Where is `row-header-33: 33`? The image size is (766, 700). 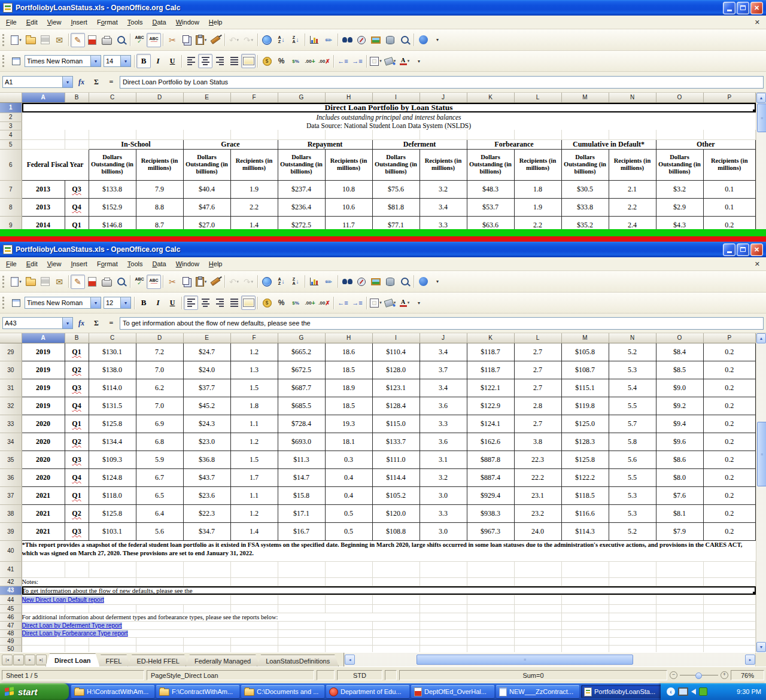
row-header-33: 33 is located at coordinates (11, 424).